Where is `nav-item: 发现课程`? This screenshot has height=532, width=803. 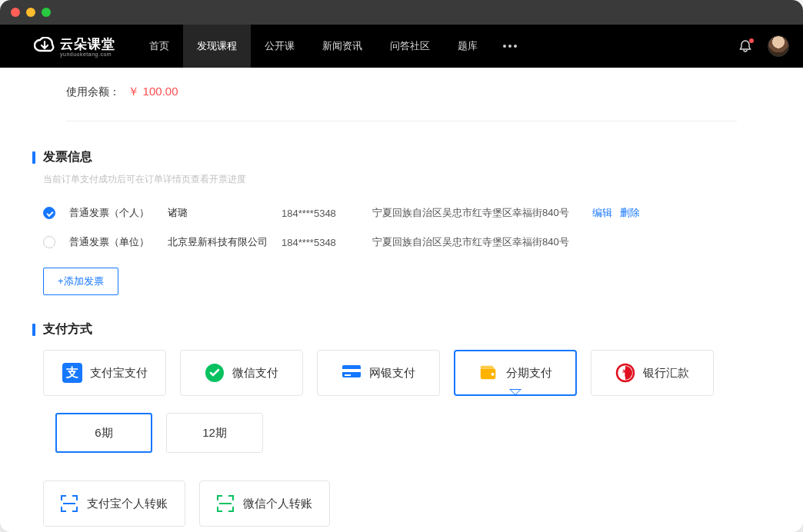
nav-item: 发现课程 is located at coordinates (217, 46).